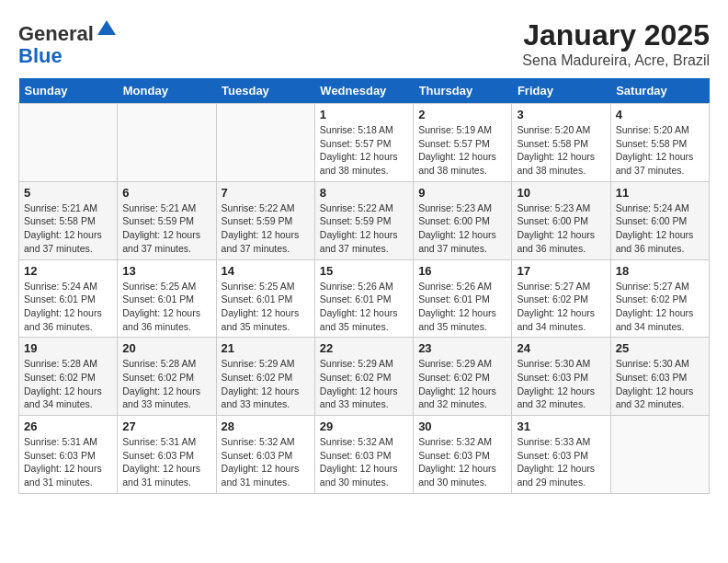 The image size is (728, 563). Describe the element at coordinates (364, 270) in the screenshot. I see `day-number: 15` at that location.